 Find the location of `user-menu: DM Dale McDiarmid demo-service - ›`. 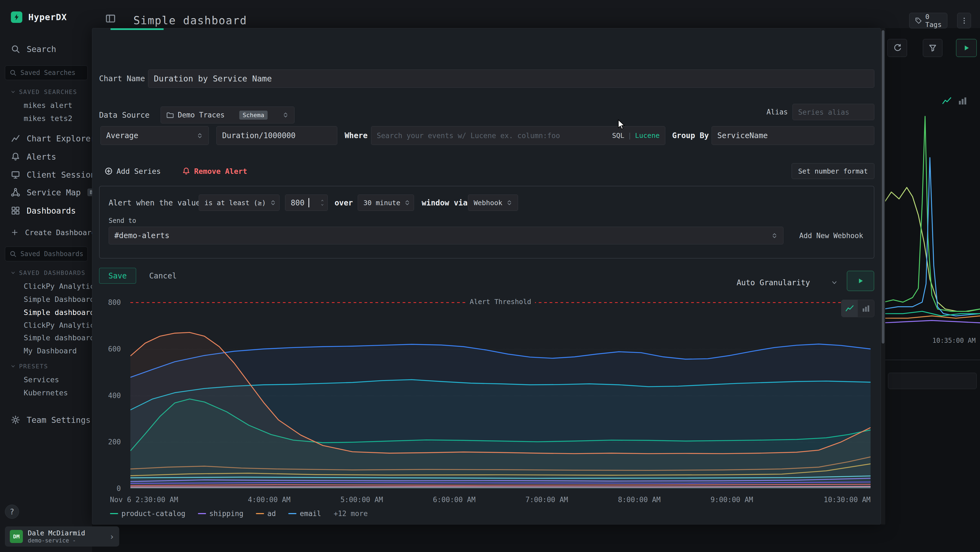

user-menu: DM Dale McDiarmid demo-service - › is located at coordinates (62, 537).